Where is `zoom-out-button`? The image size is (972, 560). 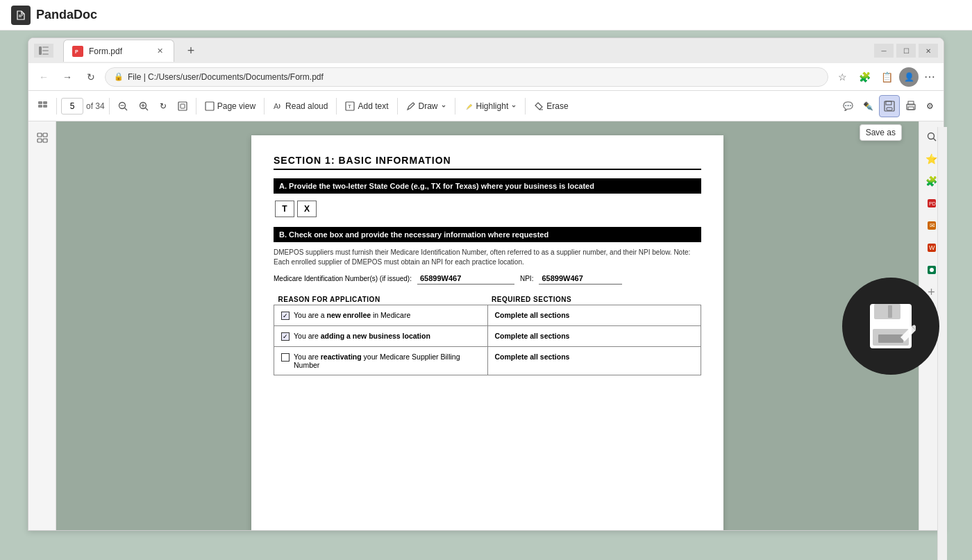
zoom-out-button is located at coordinates (123, 106).